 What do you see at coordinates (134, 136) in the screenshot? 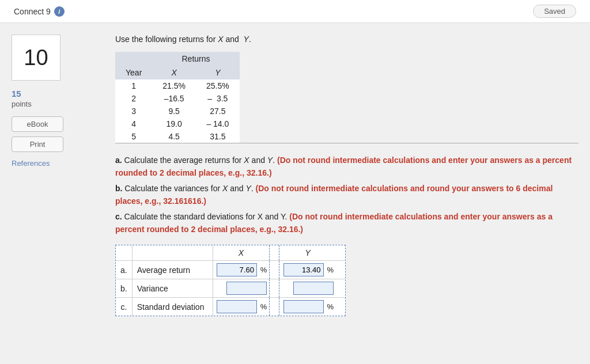
I see `year-5: 5` at bounding box center [134, 136].